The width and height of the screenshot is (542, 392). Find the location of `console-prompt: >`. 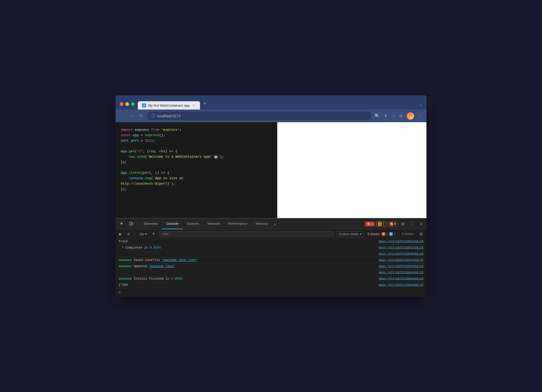

console-prompt: > is located at coordinates (271, 293).